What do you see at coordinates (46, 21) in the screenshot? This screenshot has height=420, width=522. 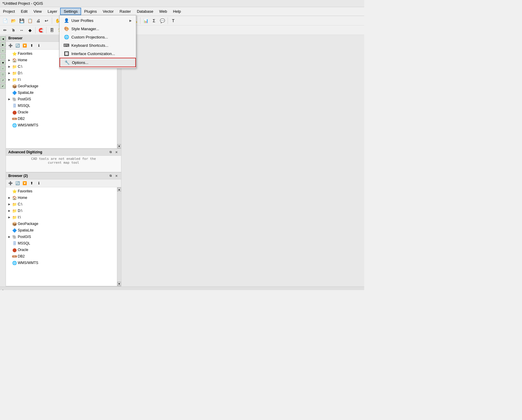 I see `undo-btn: ↩` at bounding box center [46, 21].